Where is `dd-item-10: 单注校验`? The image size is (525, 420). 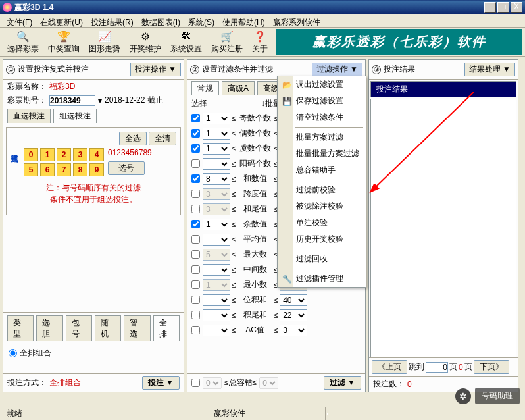
dd-item-10: 单注校验 is located at coordinates (322, 223).